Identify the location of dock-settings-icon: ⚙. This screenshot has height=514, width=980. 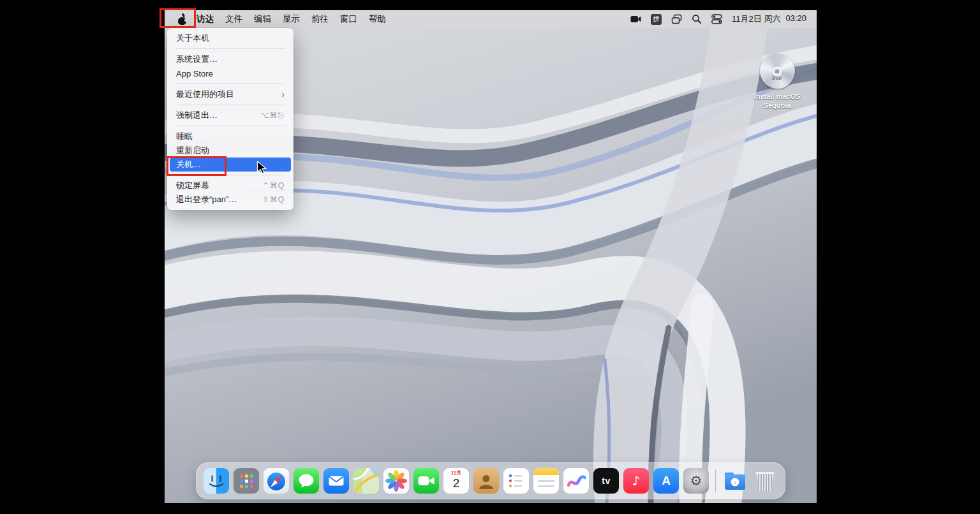
(696, 481).